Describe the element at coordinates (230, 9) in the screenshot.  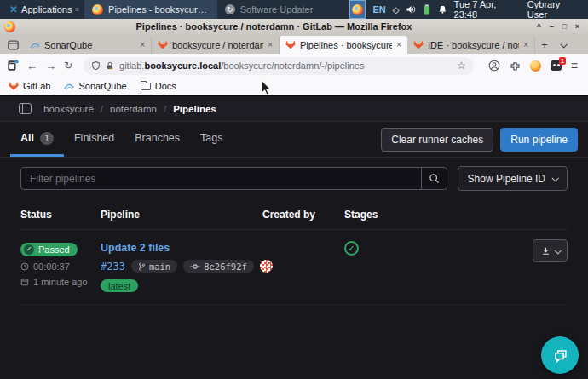
I see `software-updater-icon: ↻` at that location.